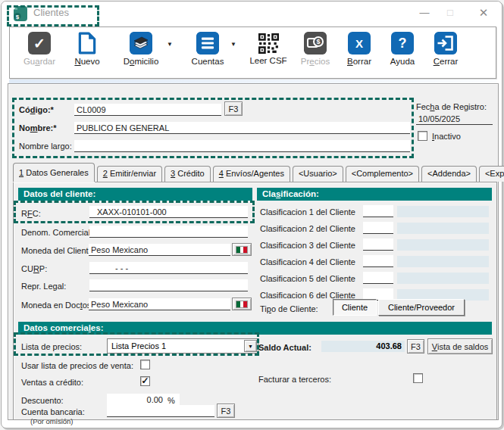  I want to click on saldo-actual-label: Saldo Actual:, so click(285, 347).